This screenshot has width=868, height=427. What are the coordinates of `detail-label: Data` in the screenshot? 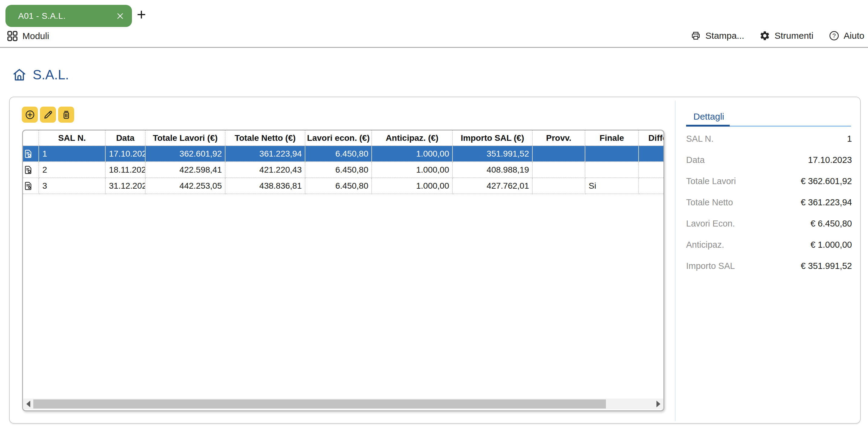 It's located at (695, 160).